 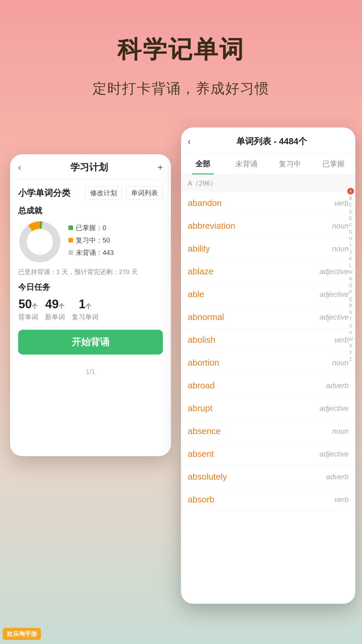 I want to click on tab-all: 全部, so click(x=203, y=164).